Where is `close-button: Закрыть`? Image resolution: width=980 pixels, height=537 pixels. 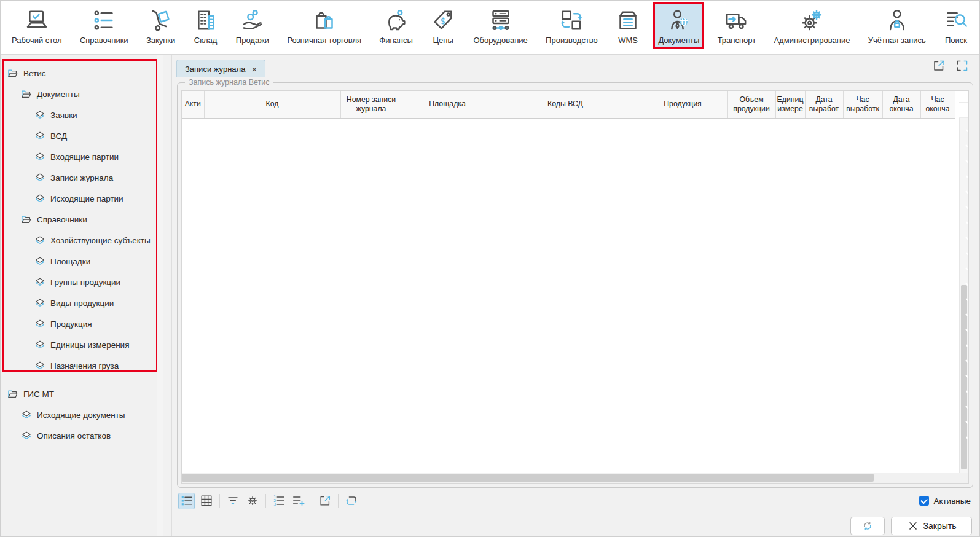 close-button: Закрыть is located at coordinates (931, 526).